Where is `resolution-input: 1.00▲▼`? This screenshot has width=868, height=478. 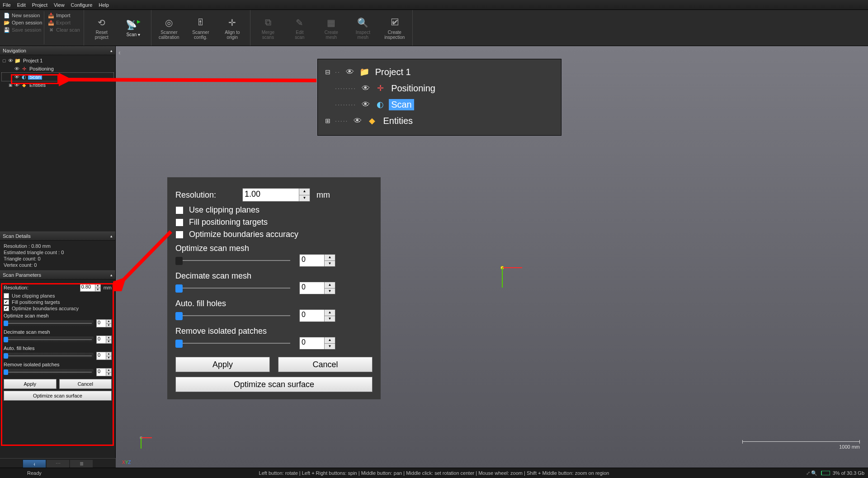
resolution-input: 1.00▲▼ is located at coordinates (276, 195).